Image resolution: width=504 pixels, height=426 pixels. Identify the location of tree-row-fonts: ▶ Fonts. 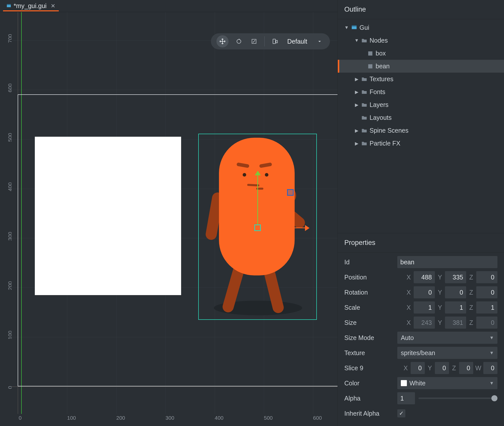
(421, 92).